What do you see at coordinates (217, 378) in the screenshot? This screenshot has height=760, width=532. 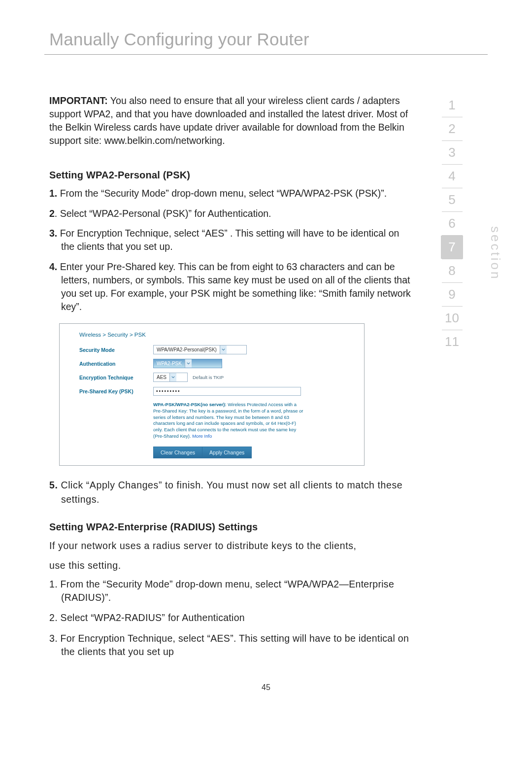 I see `row-encryption: Encryption Technique AES Default is TKIP` at bounding box center [217, 378].